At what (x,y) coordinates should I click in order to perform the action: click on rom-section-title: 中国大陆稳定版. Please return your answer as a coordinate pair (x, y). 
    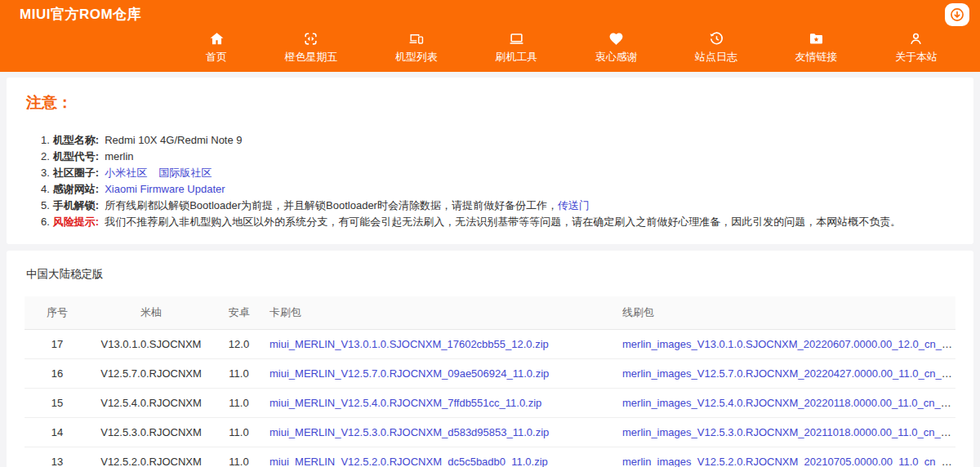
    Looking at the image, I should click on (490, 274).